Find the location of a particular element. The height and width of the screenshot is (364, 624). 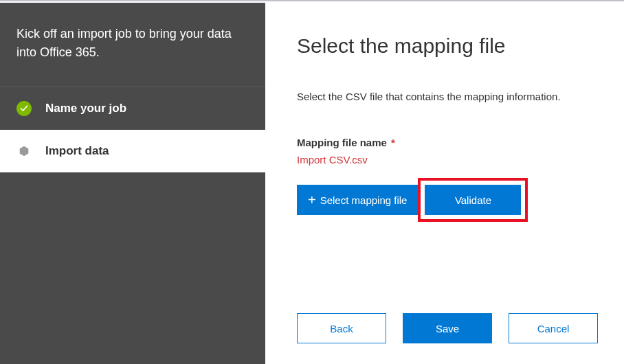

save-button-label: Save is located at coordinates (447, 328).